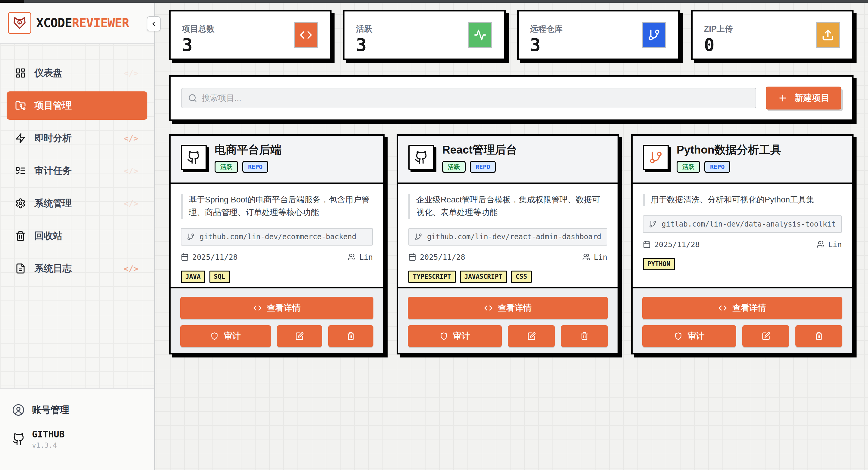 This screenshot has width=868, height=470. What do you see at coordinates (772, 35) in the screenshot?
I see `stat-card-zip-uploads: ZIP上传 0` at bounding box center [772, 35].